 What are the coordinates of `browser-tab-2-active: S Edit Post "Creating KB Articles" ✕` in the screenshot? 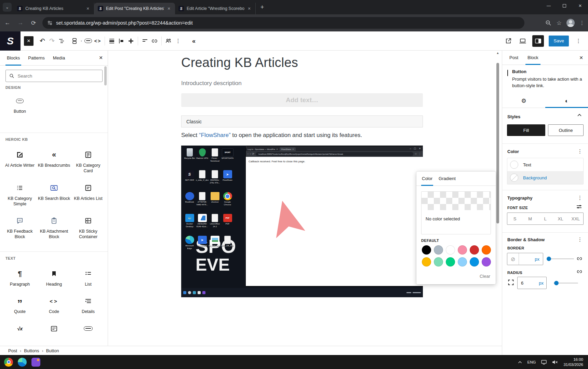 It's located at (135, 9).